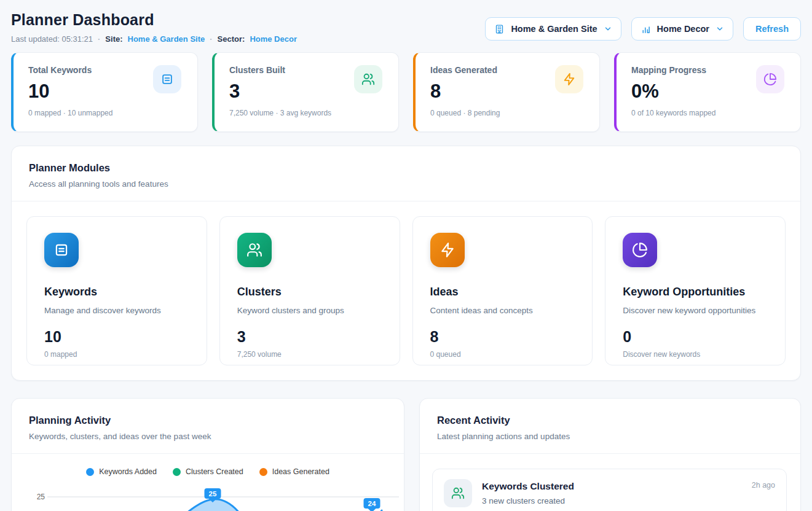 The height and width of the screenshot is (511, 812). Describe the element at coordinates (263, 472) in the screenshot. I see `legend-dot-orange` at that location.